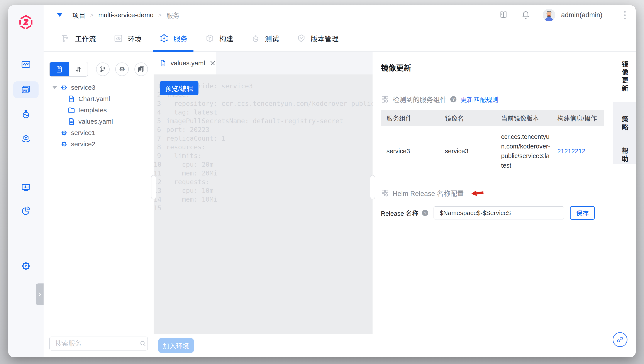 This screenshot has width=644, height=364. Describe the element at coordinates (213, 63) in the screenshot. I see `close-icon` at that location.